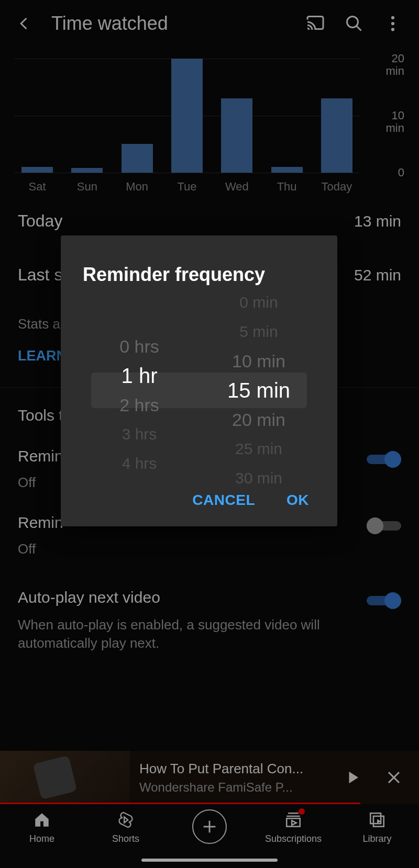 The height and width of the screenshot is (868, 419). What do you see at coordinates (139, 464) in the screenshot?
I see `picker-item: 4 hrs` at bounding box center [139, 464].